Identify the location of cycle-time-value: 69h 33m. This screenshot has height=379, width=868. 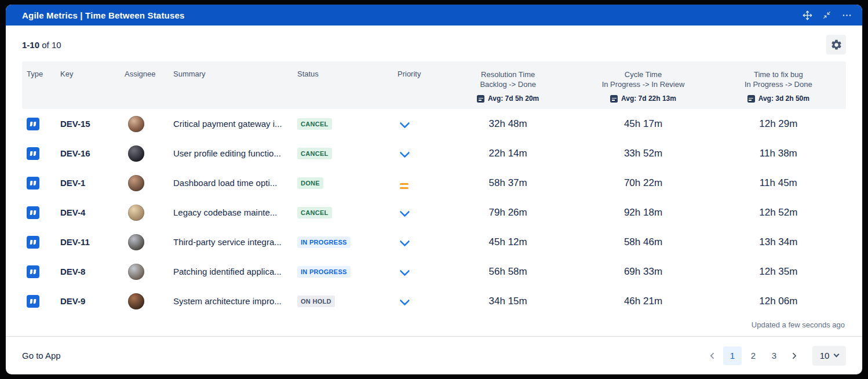
(643, 272).